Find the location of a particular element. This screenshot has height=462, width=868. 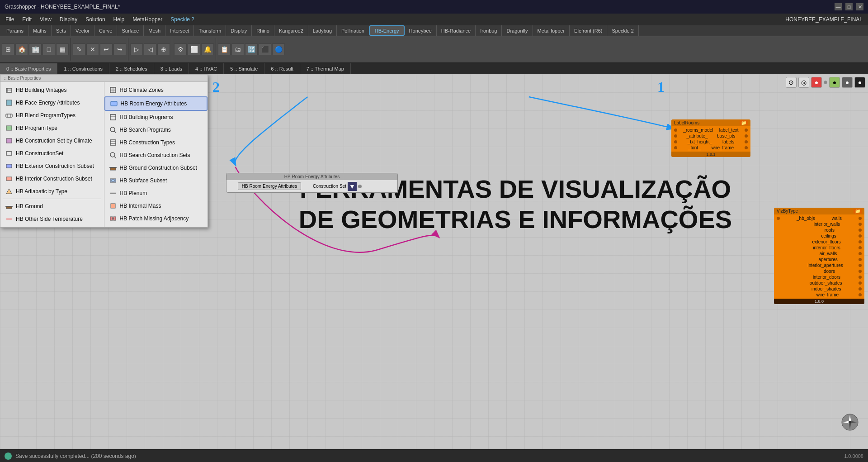

tab-elefront: Elefront (R6) is located at coordinates (589, 31).